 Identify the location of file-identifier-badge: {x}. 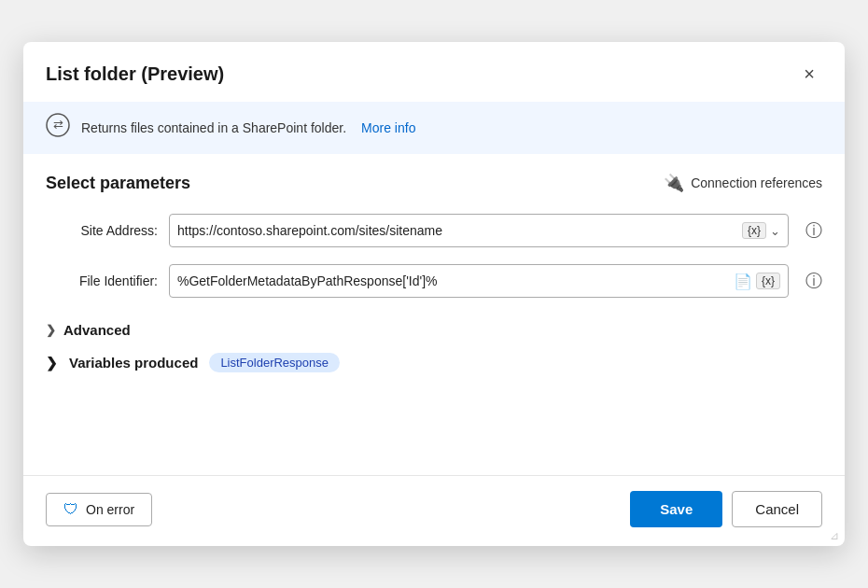
(768, 281).